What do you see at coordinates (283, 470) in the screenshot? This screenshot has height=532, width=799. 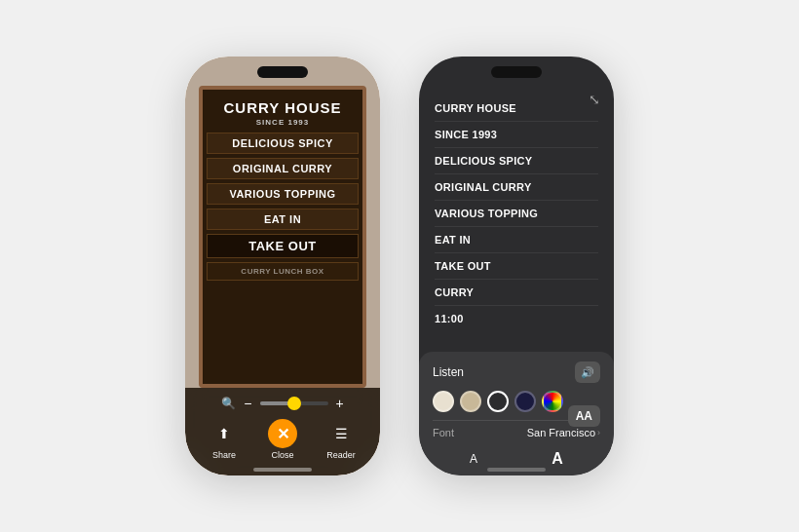 I see `home-bar-left` at bounding box center [283, 470].